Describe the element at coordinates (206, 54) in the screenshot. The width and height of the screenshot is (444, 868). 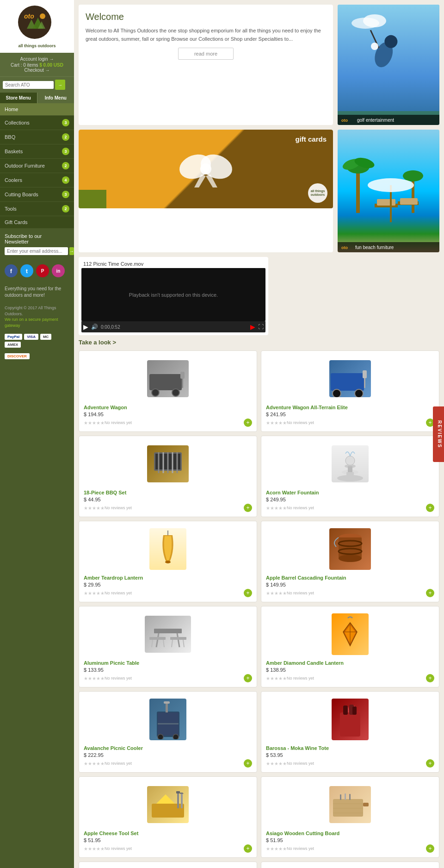
I see `read-more-button: read more` at that location.